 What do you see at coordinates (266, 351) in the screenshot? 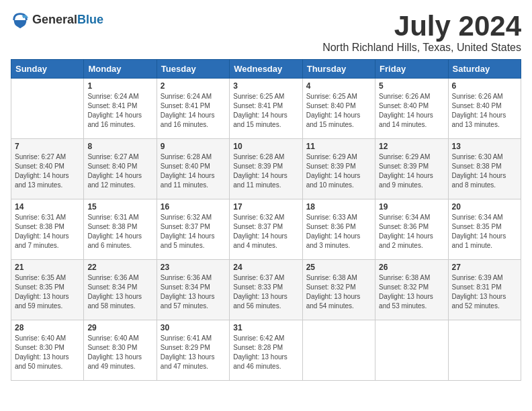
I see `calendar-day-31: 31Sunrise: 6:42 AMSunset: 8:28 PMDayligh…` at bounding box center [266, 351].